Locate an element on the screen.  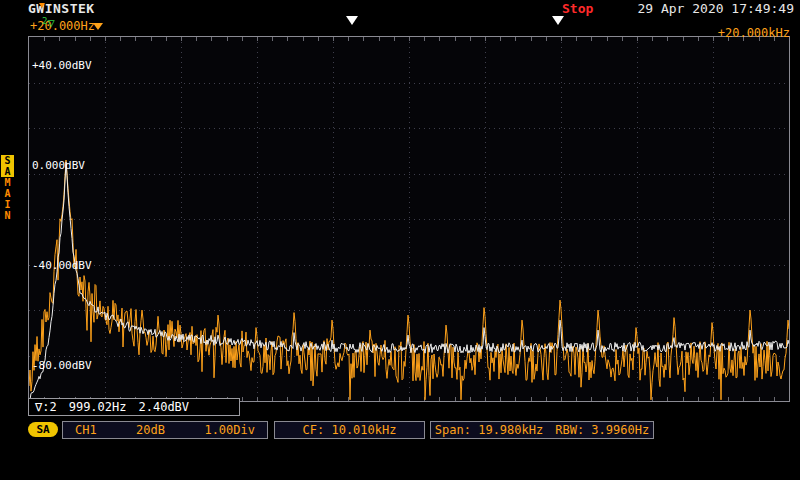
logo-rest: INSTEK is located at coordinates (70, 8).